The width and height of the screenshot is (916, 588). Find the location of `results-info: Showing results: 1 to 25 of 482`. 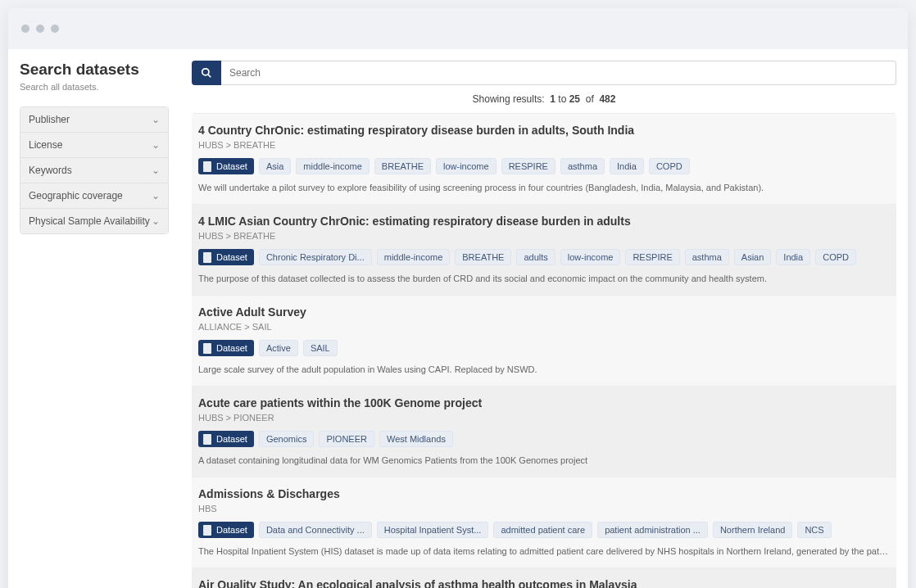

results-info: Showing results: 1 to 25 of 482 is located at coordinates (544, 99).